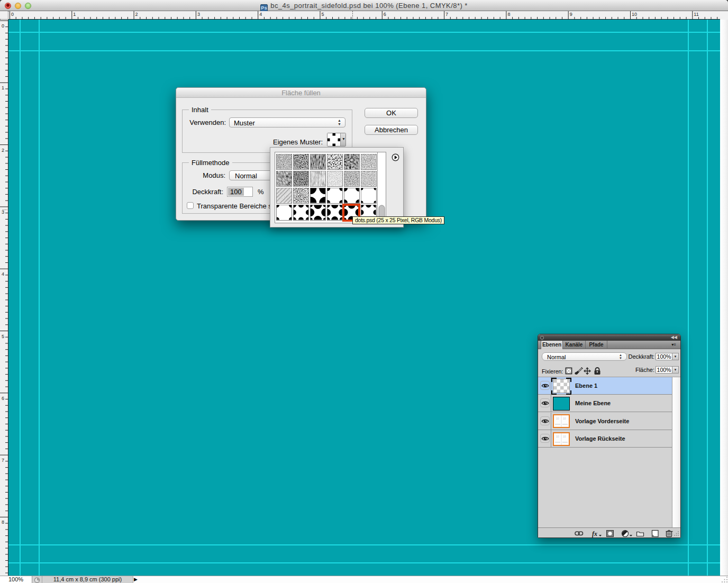  What do you see at coordinates (571, 14) in the screenshot?
I see `svg-text: 9` at bounding box center [571, 14].